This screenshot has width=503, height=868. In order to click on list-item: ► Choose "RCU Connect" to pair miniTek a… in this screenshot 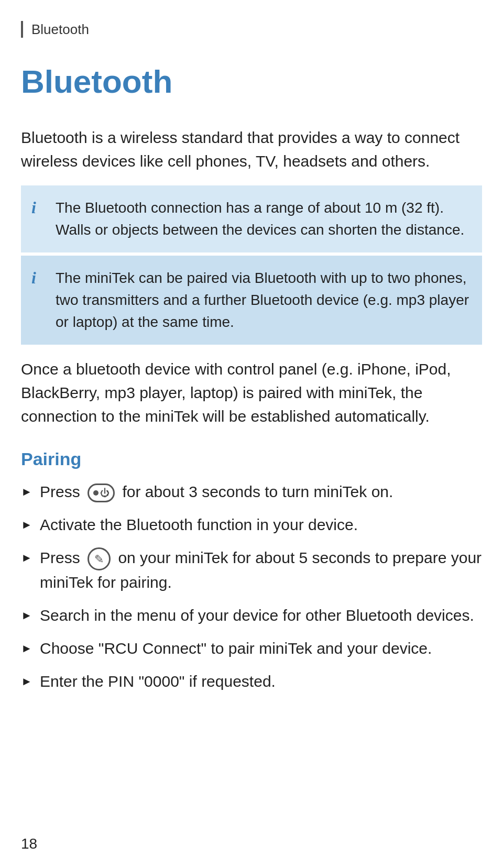, I will do `click(252, 649)`.